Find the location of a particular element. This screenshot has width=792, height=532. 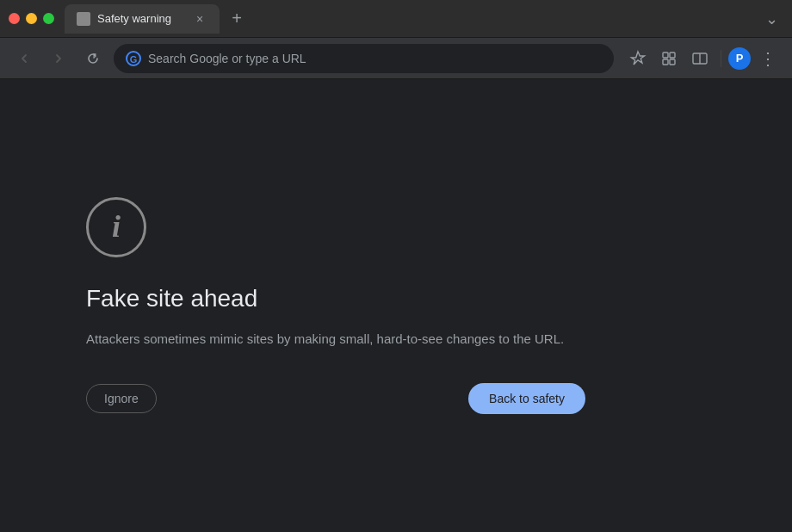

svg-text: G is located at coordinates (134, 59).